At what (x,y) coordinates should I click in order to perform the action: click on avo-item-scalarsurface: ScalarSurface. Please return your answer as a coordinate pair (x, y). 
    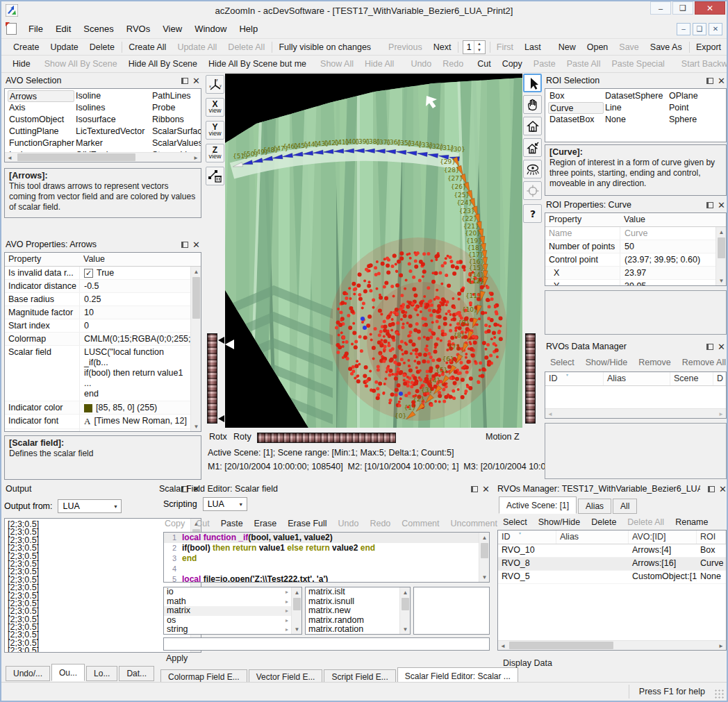
    Looking at the image, I should click on (176, 132).